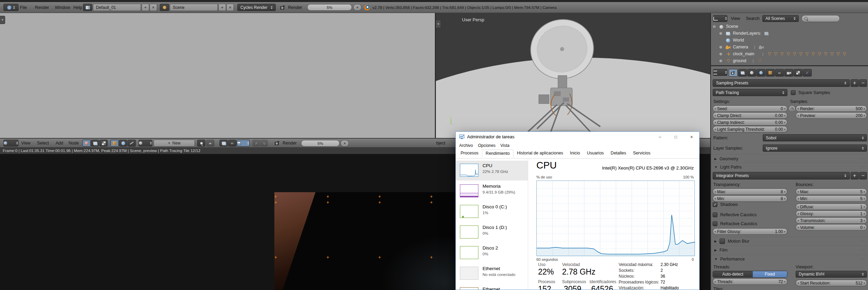  Describe the element at coordinates (738, 40) in the screenshot. I see `outliner-item-label: World` at that location.